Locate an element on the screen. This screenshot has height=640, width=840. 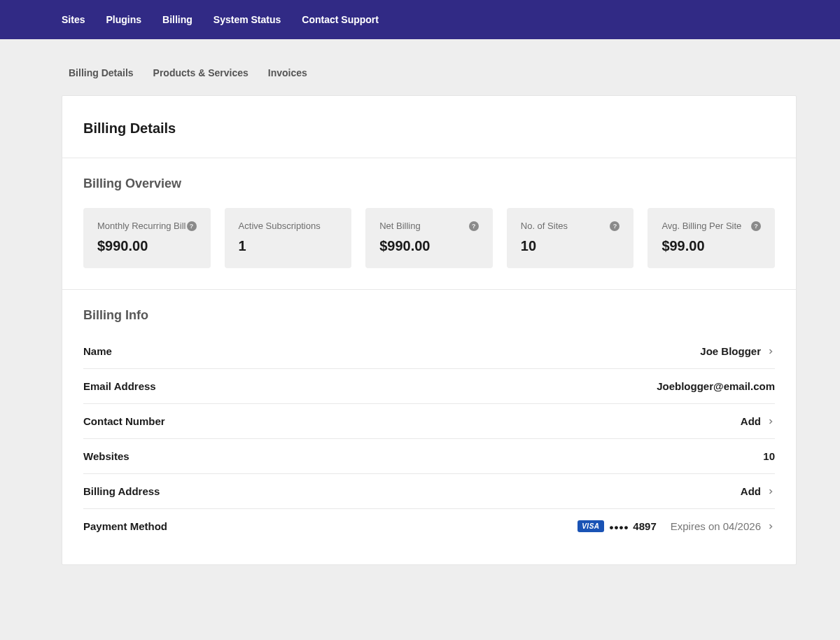
nav-system-status: System Status is located at coordinates (247, 20).